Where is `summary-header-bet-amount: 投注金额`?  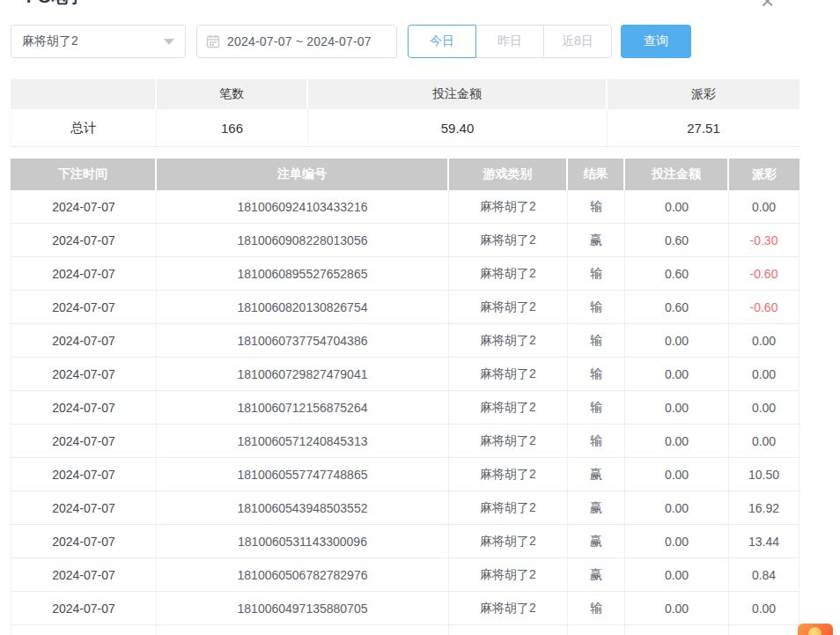 summary-header-bet-amount: 投注金额 is located at coordinates (458, 94).